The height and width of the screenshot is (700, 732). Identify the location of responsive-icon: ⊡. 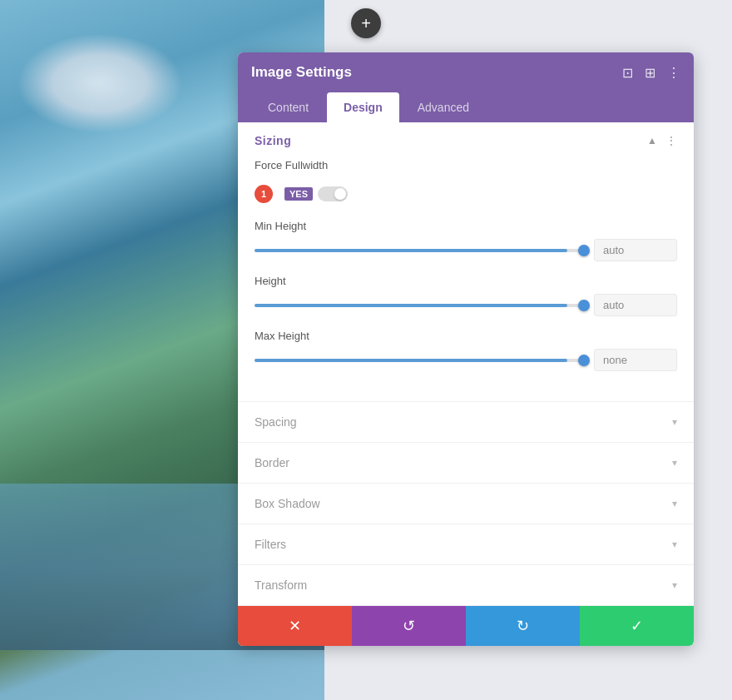
(627, 73).